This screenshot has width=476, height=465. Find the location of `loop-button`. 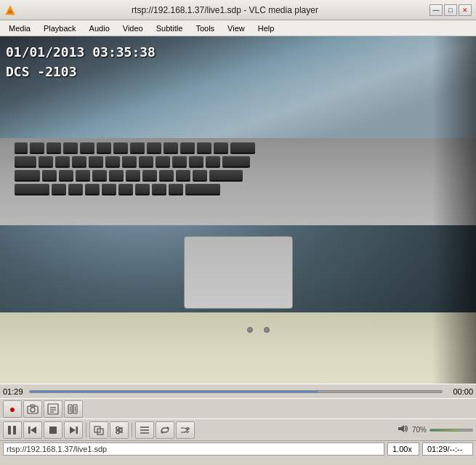

loop-button is located at coordinates (165, 430).